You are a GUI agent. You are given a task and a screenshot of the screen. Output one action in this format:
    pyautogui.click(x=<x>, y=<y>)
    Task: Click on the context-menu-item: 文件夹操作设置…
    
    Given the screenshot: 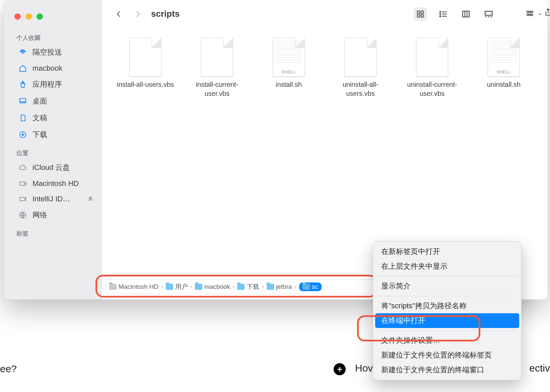 What is the action you would take?
    pyautogui.click(x=447, y=340)
    